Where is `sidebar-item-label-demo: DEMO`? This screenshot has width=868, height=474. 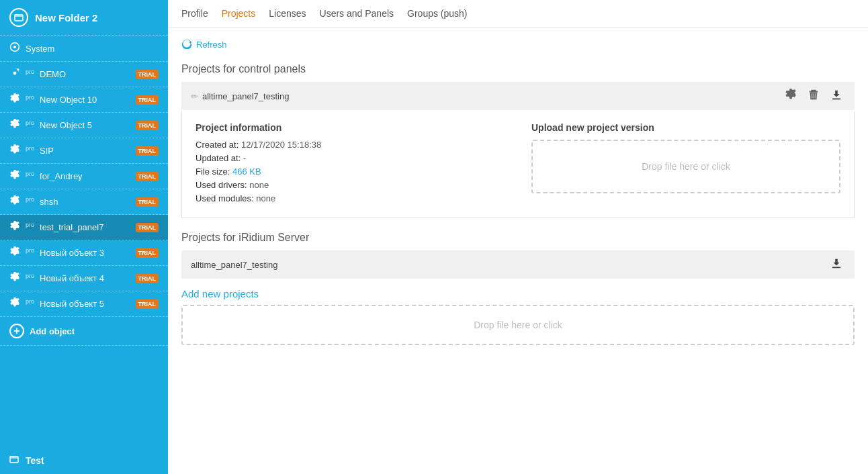 sidebar-item-label-demo: DEMO is located at coordinates (85, 74).